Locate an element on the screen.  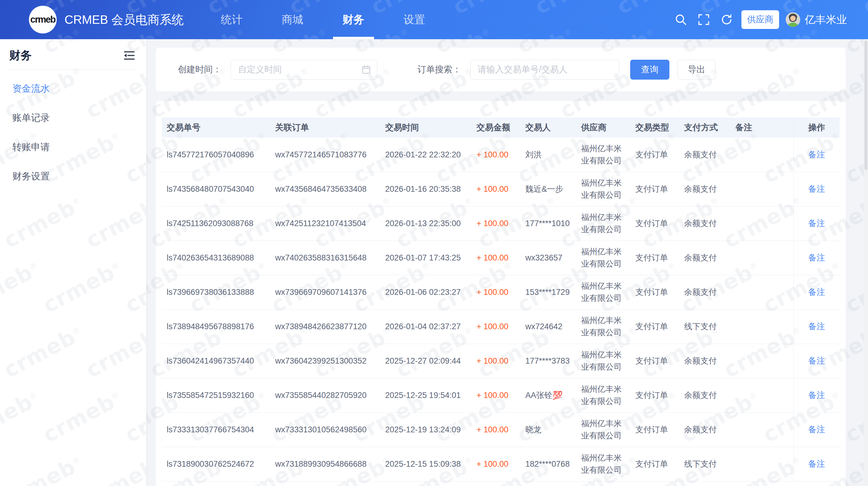
navbar-right-cluster: 供应商 亿丰米业 is located at coordinates (756, 20).